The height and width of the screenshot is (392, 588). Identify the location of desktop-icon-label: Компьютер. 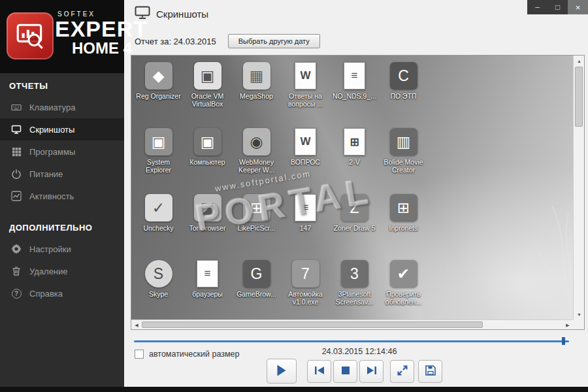
(207, 162).